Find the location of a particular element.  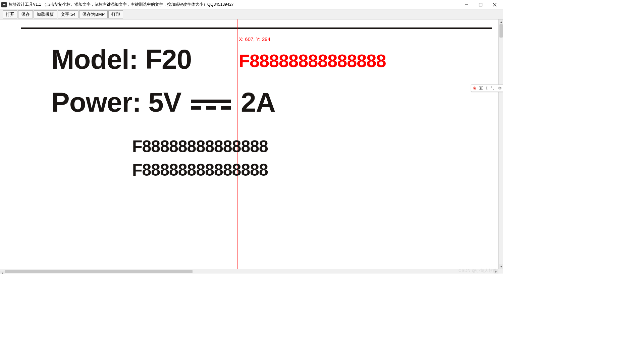

app-icon: JB is located at coordinates (4, 5).